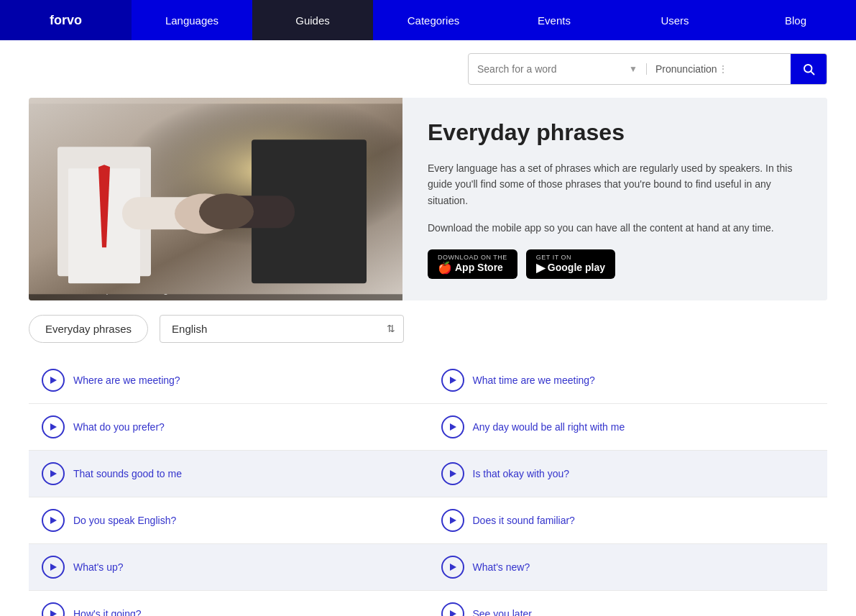 The width and height of the screenshot is (856, 616). Describe the element at coordinates (473, 265) in the screenshot. I see `app-store-badge: Download on the 🍎 App Store` at that location.